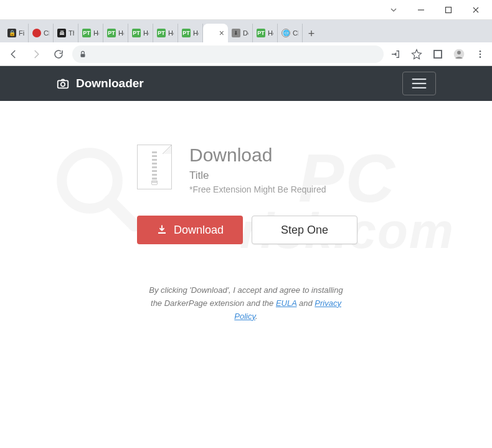 The image size is (492, 448). What do you see at coordinates (190, 230) in the screenshot?
I see `download-button: Download` at bounding box center [190, 230].